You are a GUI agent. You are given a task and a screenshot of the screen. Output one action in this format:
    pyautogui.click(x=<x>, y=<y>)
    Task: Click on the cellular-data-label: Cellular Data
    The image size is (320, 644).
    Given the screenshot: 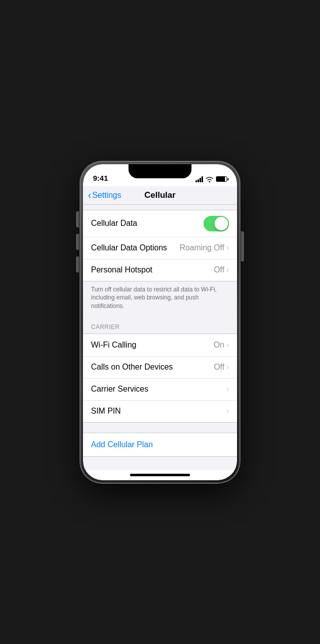 What is the action you would take?
    pyautogui.click(x=114, y=223)
    